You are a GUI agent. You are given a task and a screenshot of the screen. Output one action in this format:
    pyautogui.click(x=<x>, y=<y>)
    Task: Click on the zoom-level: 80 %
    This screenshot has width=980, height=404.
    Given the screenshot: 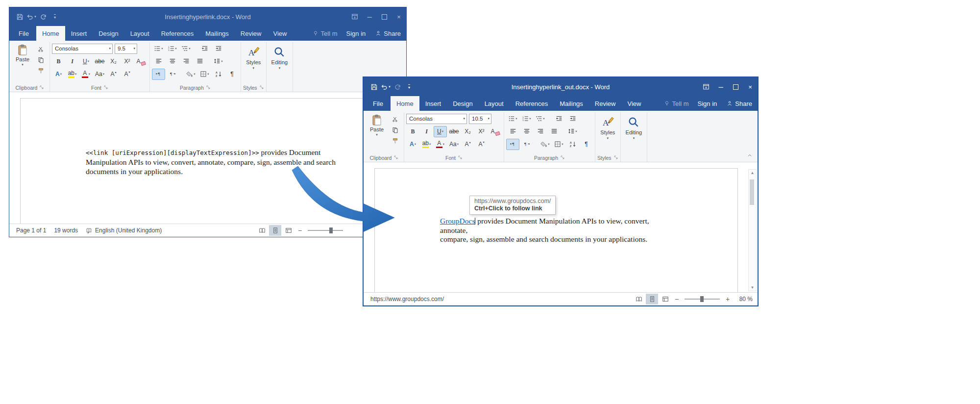 What is the action you would take?
    pyautogui.click(x=744, y=299)
    